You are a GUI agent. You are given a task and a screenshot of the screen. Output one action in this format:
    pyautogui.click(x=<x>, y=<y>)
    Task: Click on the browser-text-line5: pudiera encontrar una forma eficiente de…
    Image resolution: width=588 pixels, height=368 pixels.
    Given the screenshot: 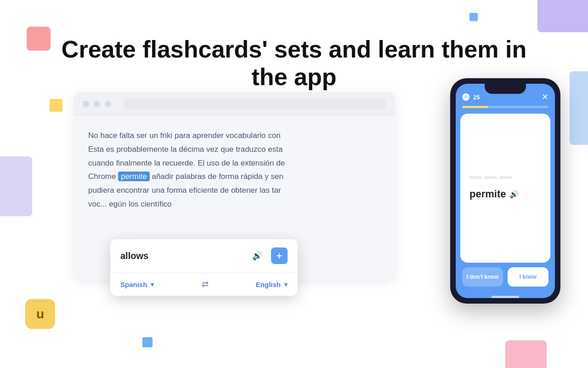 What is the action you would take?
    pyautogui.click(x=234, y=190)
    